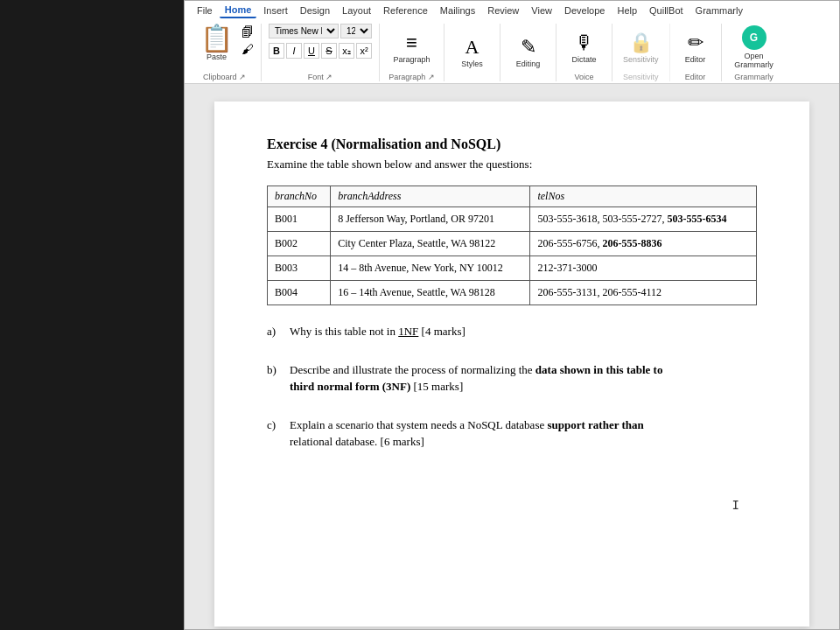  I want to click on cell-telnos: 503-555-3618, 503-555-2727, 503-555-6534, so click(644, 220).